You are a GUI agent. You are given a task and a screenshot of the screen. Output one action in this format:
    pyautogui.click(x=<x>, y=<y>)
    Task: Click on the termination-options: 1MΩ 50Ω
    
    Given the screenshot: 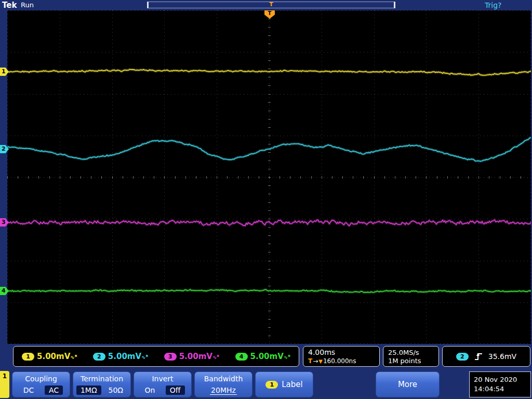 What is the action you would take?
    pyautogui.click(x=102, y=390)
    